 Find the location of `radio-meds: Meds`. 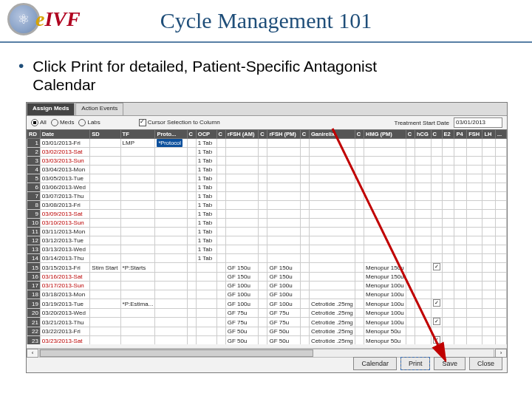

radio-meds: Meds is located at coordinates (63, 123).